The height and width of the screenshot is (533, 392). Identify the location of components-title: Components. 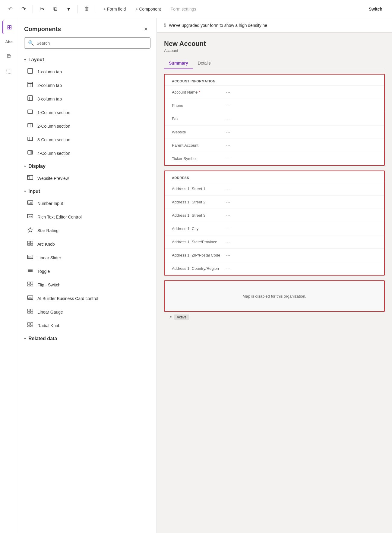
(43, 29).